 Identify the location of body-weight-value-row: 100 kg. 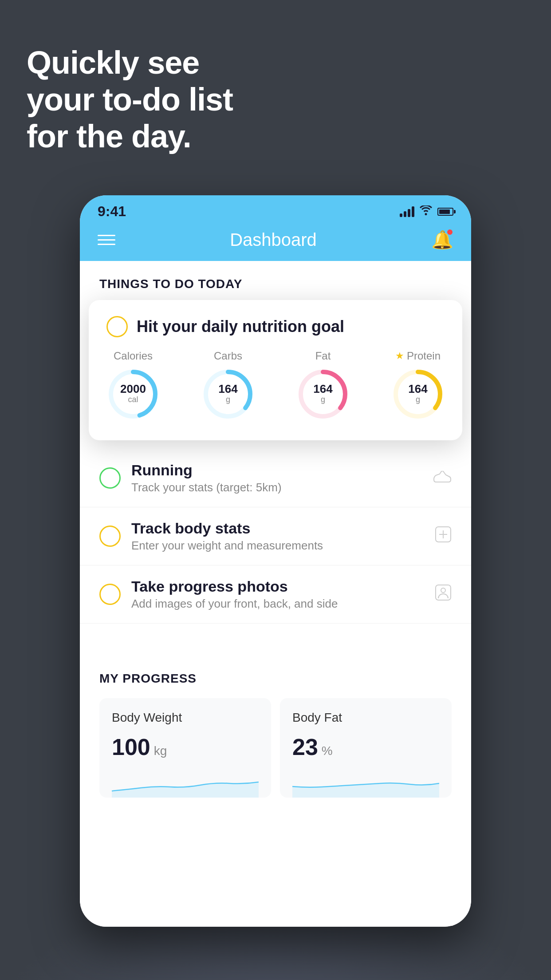
(185, 747).